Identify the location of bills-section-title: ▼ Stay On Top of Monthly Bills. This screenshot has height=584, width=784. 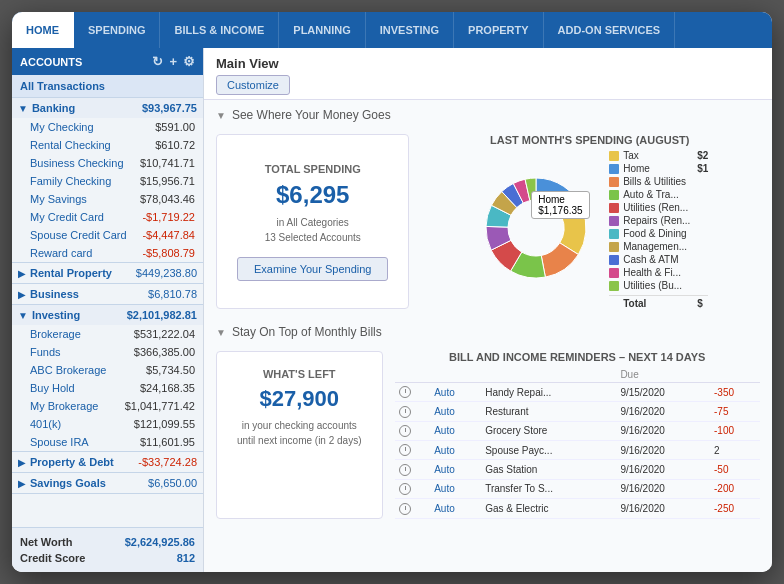
(488, 330).